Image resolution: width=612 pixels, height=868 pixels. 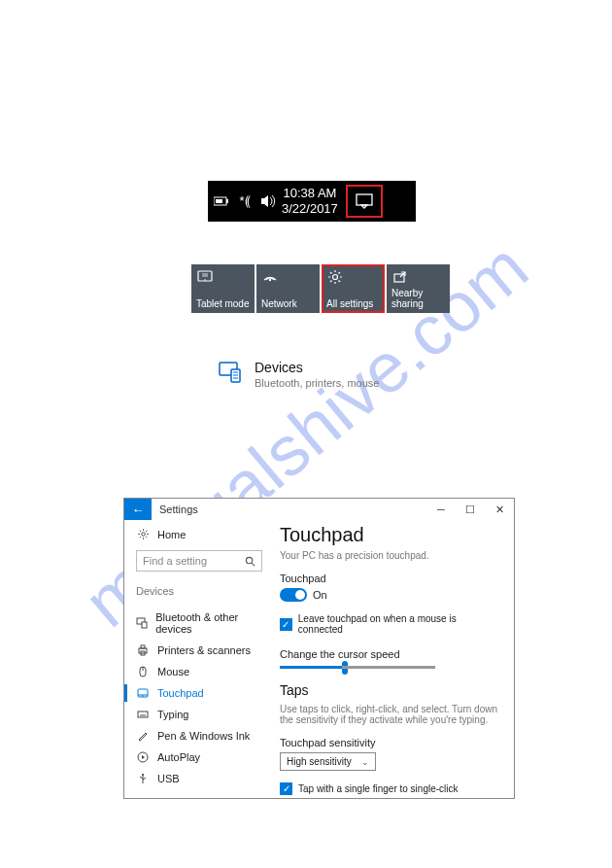 I want to click on usb-icon, so click(x=143, y=779).